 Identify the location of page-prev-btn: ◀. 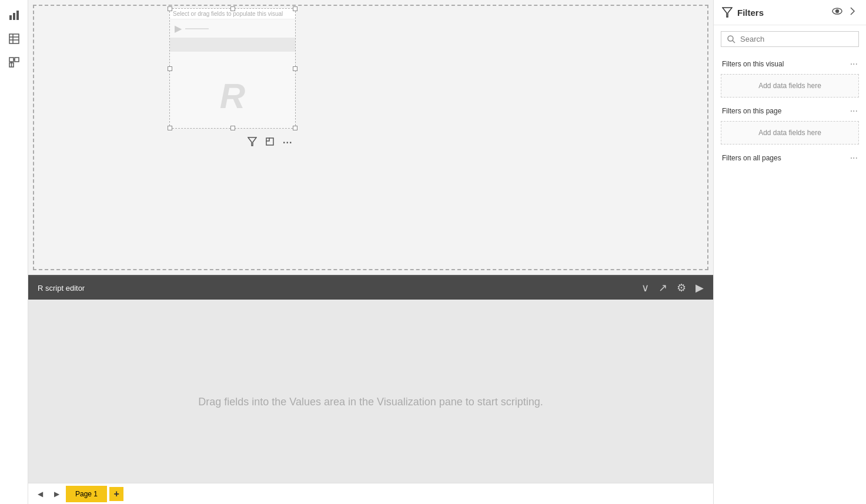
(40, 494).